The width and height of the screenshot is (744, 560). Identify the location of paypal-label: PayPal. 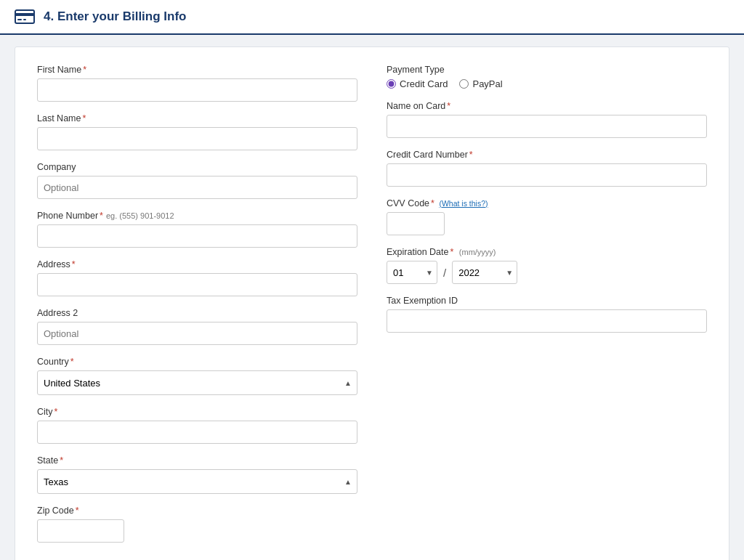
(487, 84).